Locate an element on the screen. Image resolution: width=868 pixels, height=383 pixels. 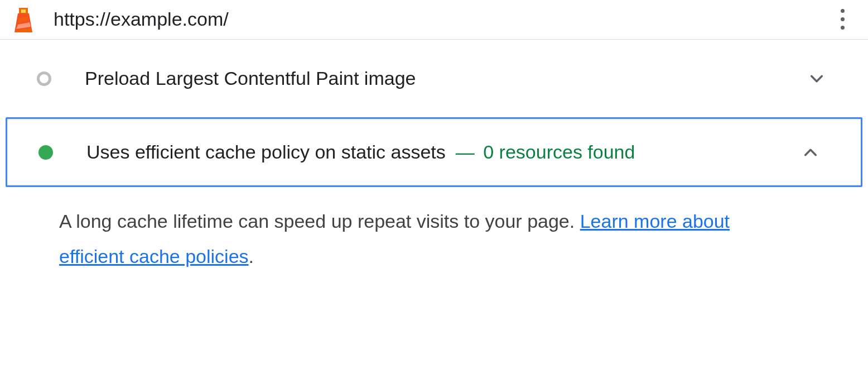
description-period: . is located at coordinates (251, 256).